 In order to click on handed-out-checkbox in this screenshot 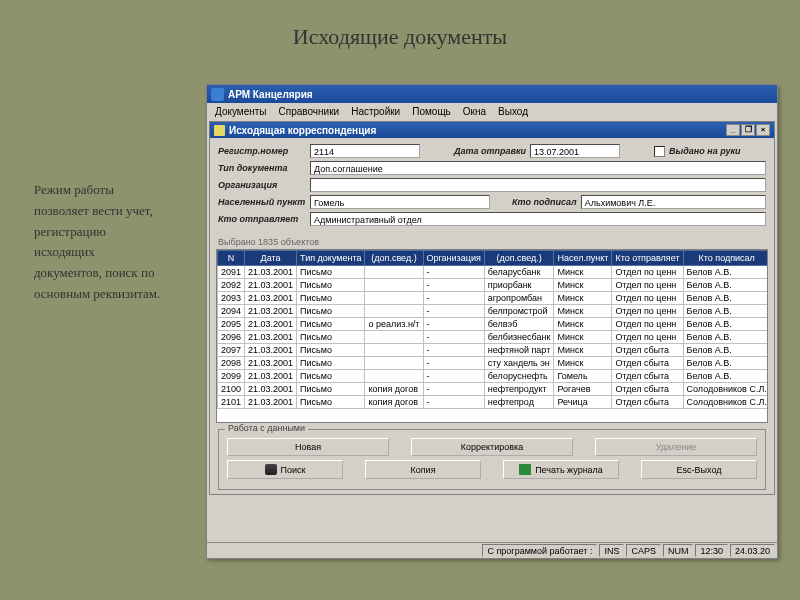, I will do `click(660, 152)`.